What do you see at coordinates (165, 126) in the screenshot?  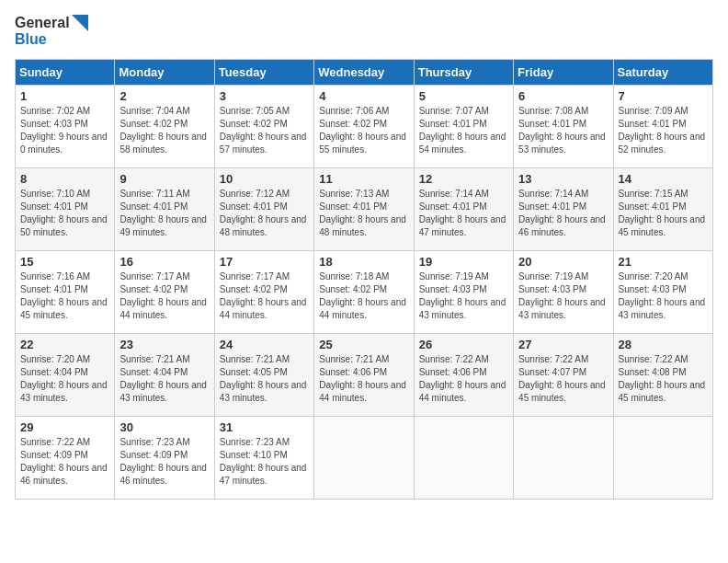 I see `calendar-day-cell: 2Sunrise: 7:04 AMSunset: 4:02 PMDaylight…` at bounding box center [165, 126].